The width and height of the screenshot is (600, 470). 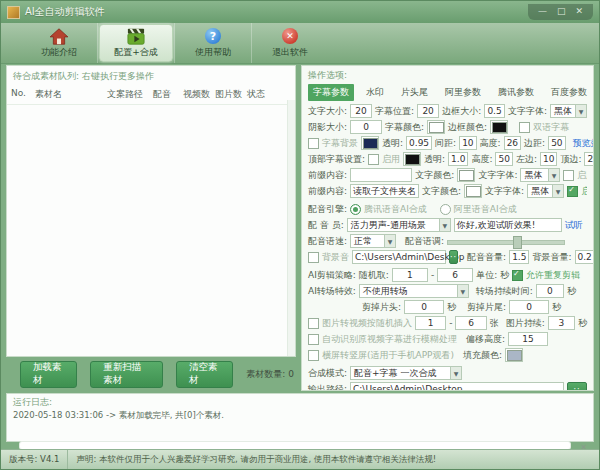 What do you see at coordinates (399, 225) in the screenshot?
I see `voice-actor-select: 活力男声-通用场景` at bounding box center [399, 225].